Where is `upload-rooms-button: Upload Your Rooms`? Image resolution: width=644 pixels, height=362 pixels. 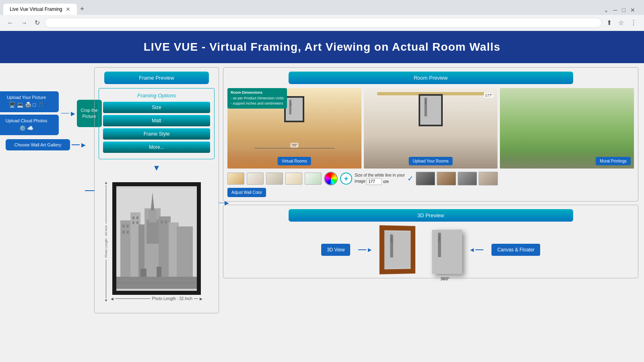 upload-rooms-button: Upload Your Rooms is located at coordinates (431, 161).